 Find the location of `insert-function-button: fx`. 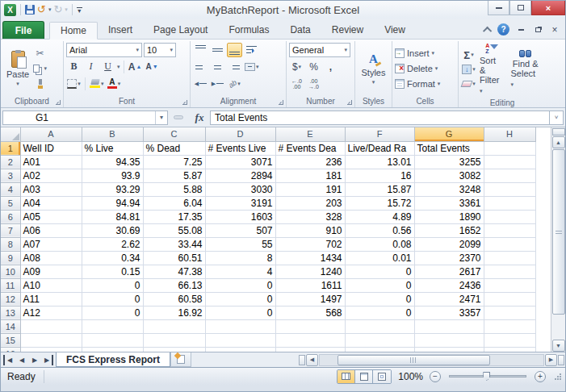

insert-function-button: fx is located at coordinates (199, 118).